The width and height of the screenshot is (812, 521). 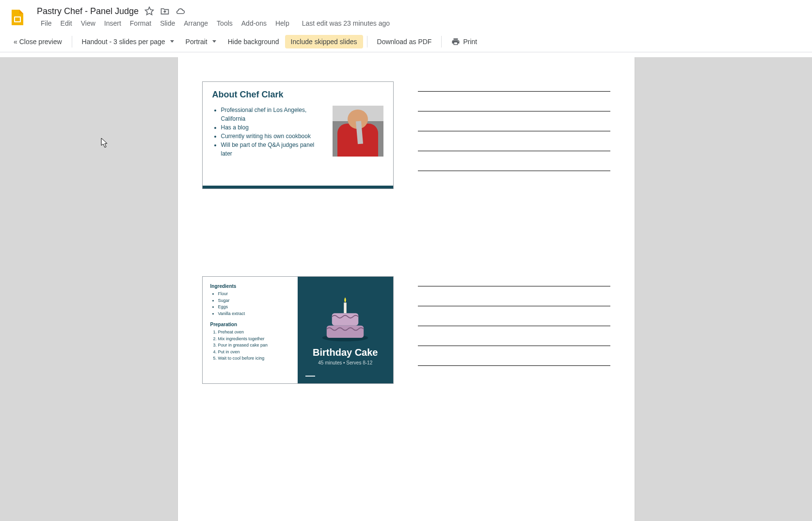 What do you see at coordinates (404, 42) in the screenshot?
I see `download-pdf-button: Download as PDF` at bounding box center [404, 42].